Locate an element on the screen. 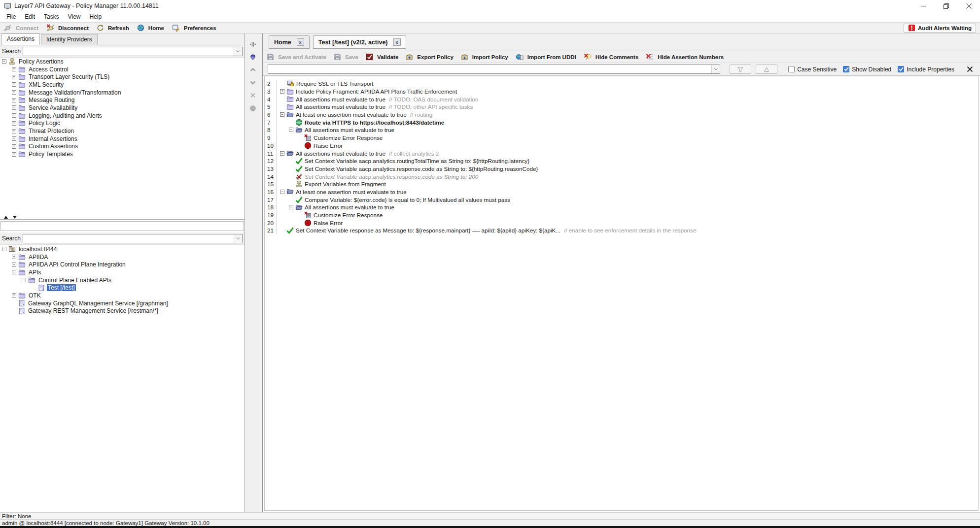 The image size is (980, 528). policy-assertion-row: 13Set Context Variable aacp.analytics.re… is located at coordinates (621, 169).